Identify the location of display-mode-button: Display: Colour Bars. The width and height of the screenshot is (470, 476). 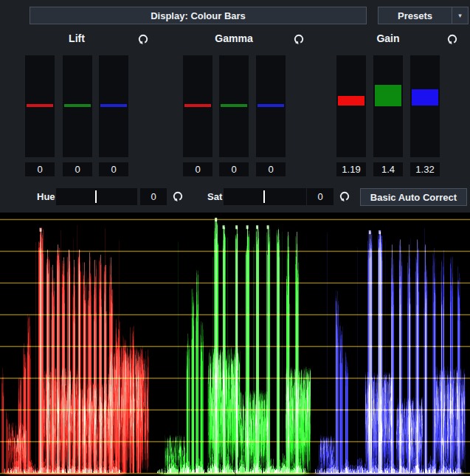
(198, 15).